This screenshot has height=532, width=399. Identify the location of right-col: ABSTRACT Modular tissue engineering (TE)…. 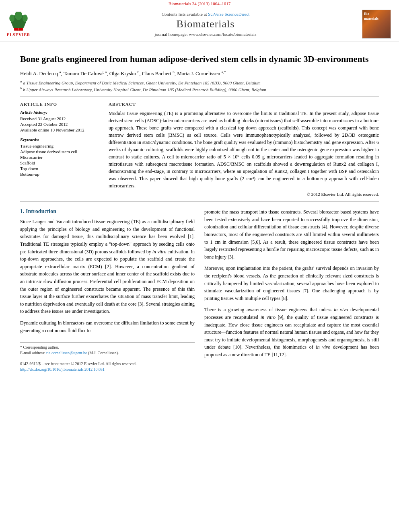
(244, 149).